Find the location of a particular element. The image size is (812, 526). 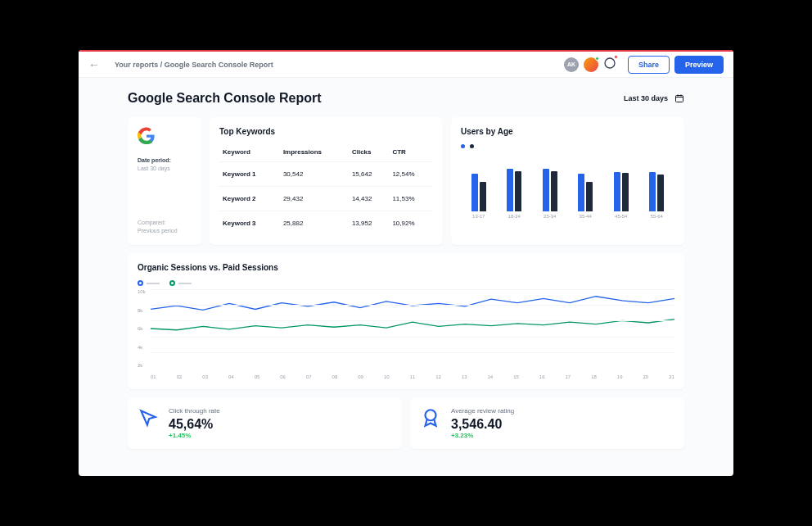

award-icon is located at coordinates (431, 418).